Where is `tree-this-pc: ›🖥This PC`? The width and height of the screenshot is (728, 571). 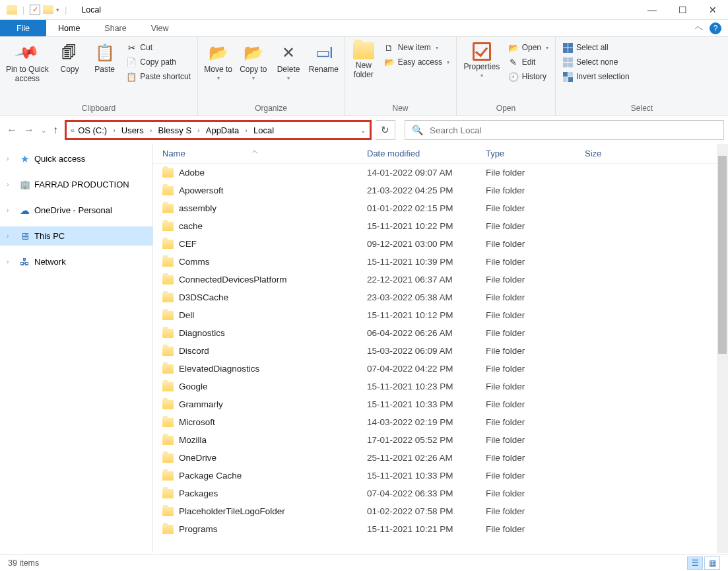 tree-this-pc: ›🖥This PC is located at coordinates (77, 236).